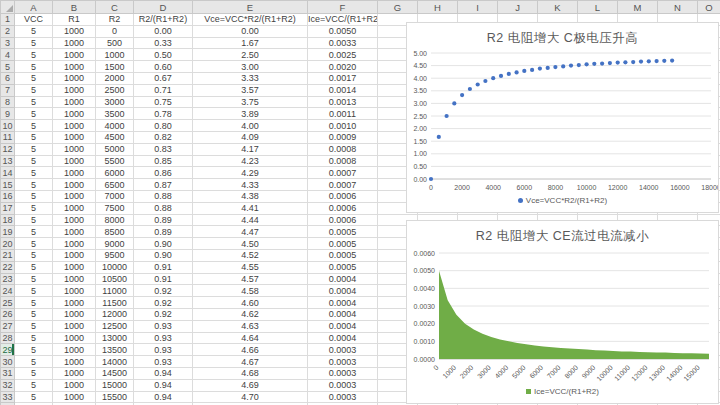 Image resolution: width=720 pixels, height=405 pixels. What do you see at coordinates (74, 31) in the screenshot?
I see `cell-B2: 1000` at bounding box center [74, 31].